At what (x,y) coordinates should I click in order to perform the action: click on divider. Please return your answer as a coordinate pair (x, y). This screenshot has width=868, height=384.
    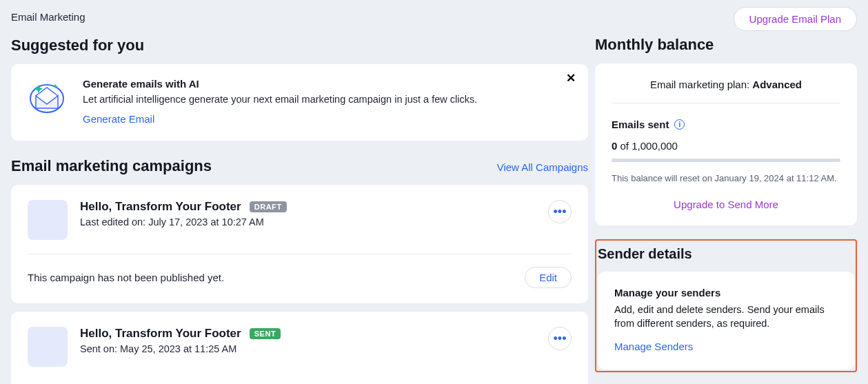
    Looking at the image, I should click on (299, 254).